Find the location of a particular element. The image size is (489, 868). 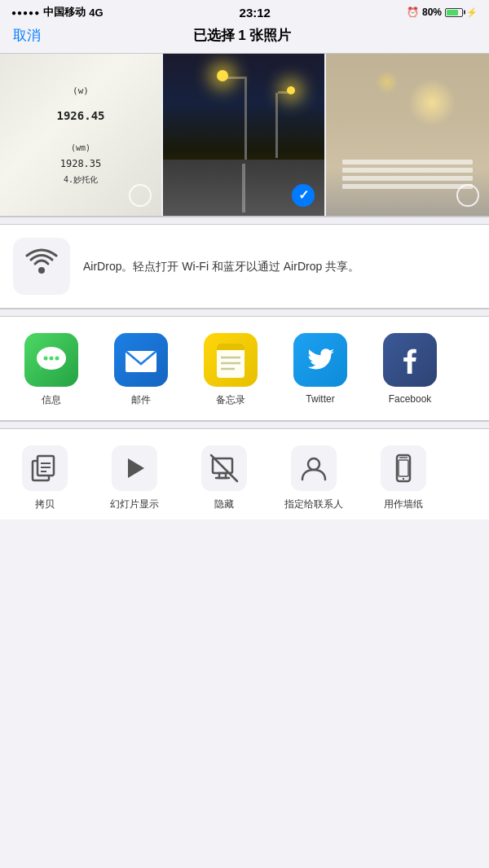

airdrop-description: AirDrop。轻点打开 Wi-Fi 和蓝牙以通过 AirDrop 共享。 is located at coordinates (222, 267).